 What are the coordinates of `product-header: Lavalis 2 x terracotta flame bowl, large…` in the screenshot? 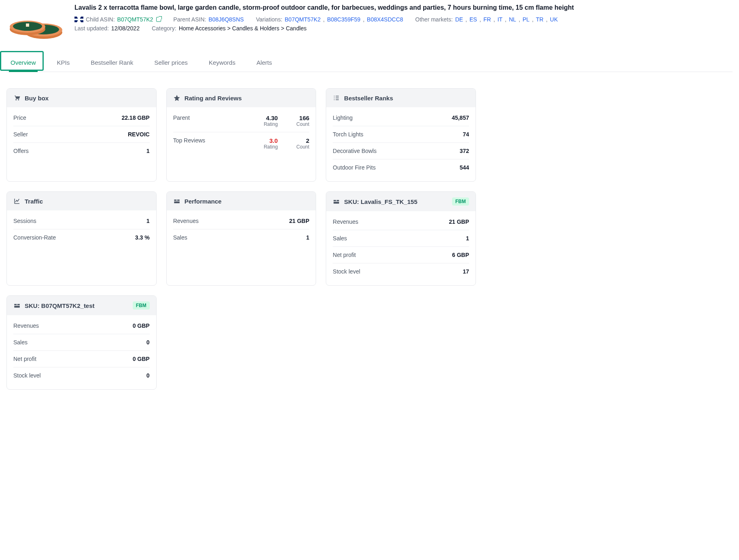 It's located at (370, 23).